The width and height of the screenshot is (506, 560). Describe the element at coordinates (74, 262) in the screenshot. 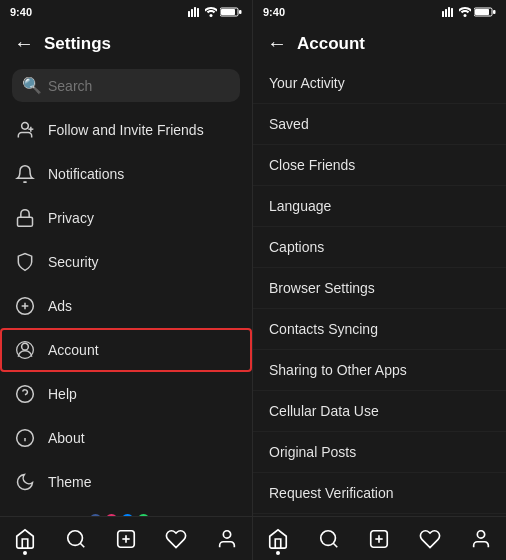

I see `settings-label-security: Security` at that location.